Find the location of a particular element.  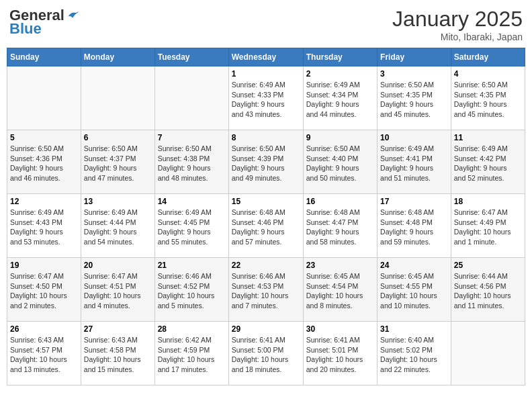

day-info: Sunrise: 6:50 AM Sunset: 4:37 PM Dayligh… is located at coordinates (118, 164).